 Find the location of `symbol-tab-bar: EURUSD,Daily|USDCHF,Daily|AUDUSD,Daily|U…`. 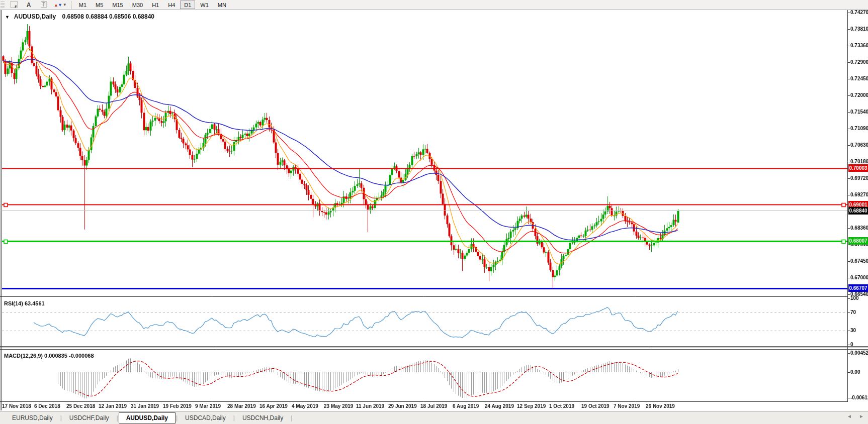

symbol-tab-bar: EURUSD,Daily|USDCHF,Daily|AUDUSD,Daily|U… is located at coordinates (434, 417).